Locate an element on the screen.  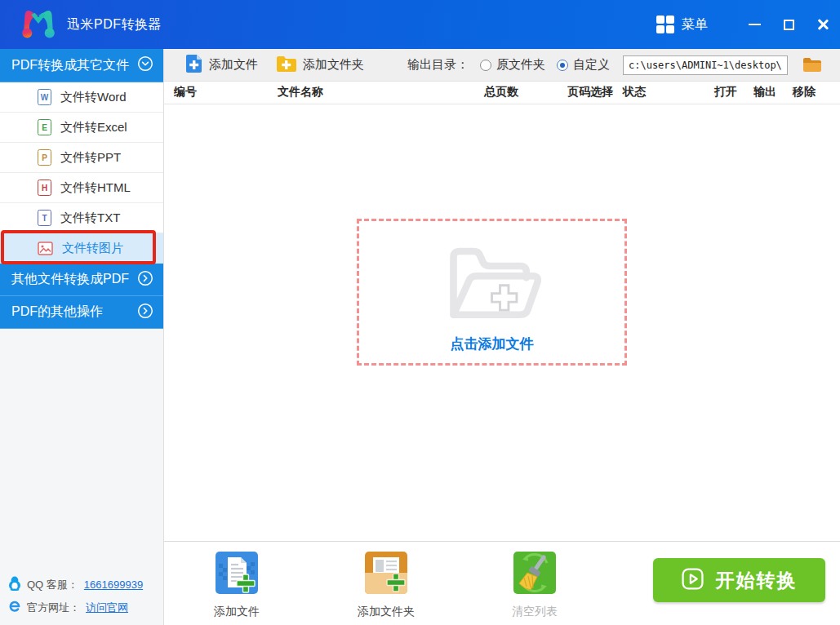
official-site-label: 官方网址： is located at coordinates (54, 608).